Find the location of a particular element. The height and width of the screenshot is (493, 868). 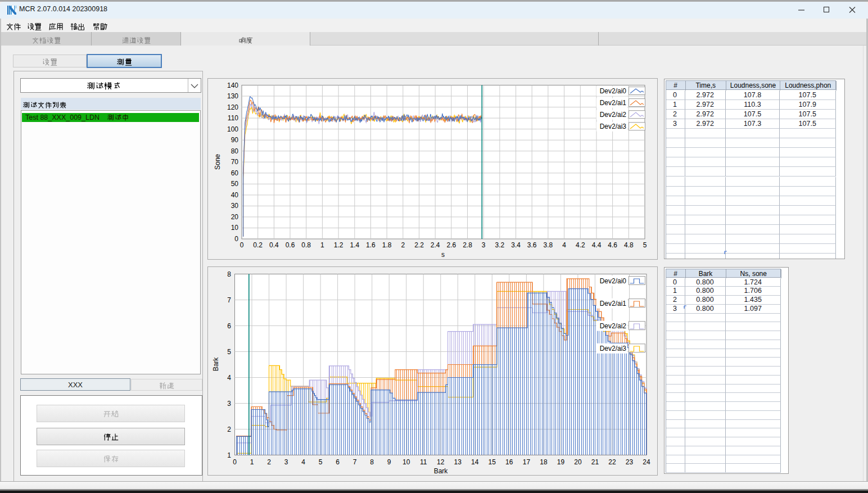

svg-text: 0.6 is located at coordinates (290, 245).